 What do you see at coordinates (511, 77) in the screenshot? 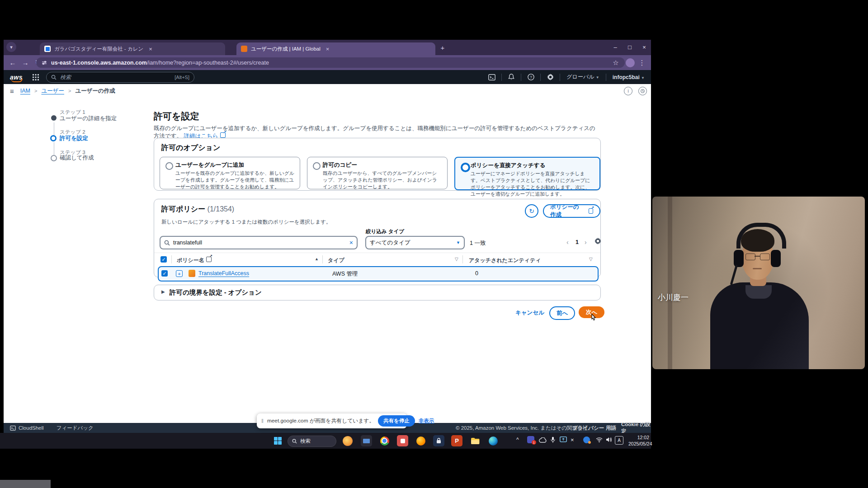
I see `notifications-bell-icon` at bounding box center [511, 77].